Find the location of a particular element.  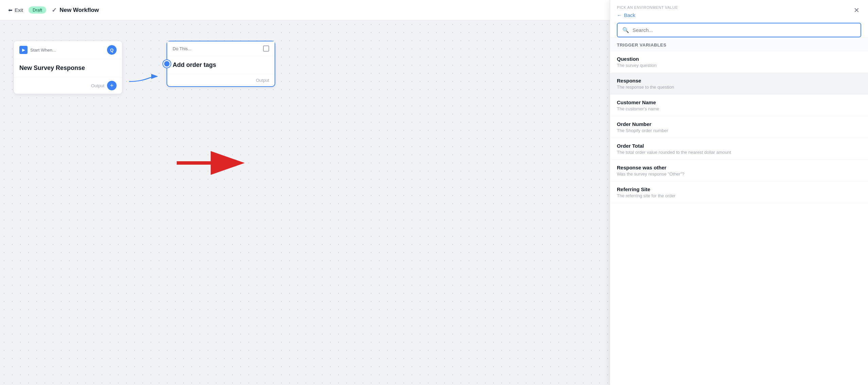

exit-label: Exit is located at coordinates (19, 10).